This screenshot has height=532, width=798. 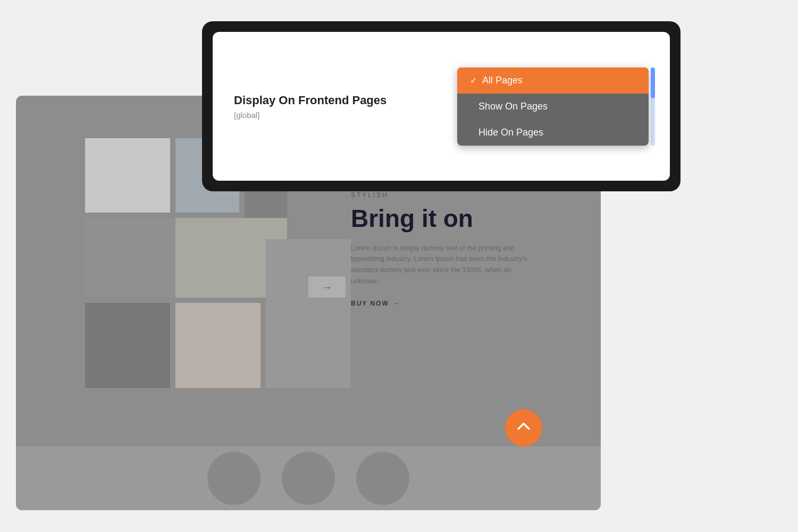 I want to click on arrow-icon: →, so click(x=327, y=287).